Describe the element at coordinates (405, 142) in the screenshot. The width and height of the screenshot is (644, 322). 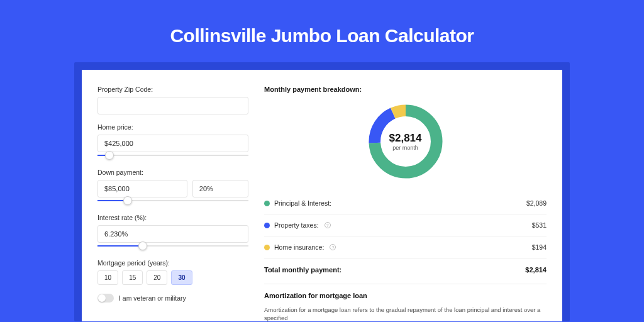
I see `donut-wrap: $2,814 per month` at that location.